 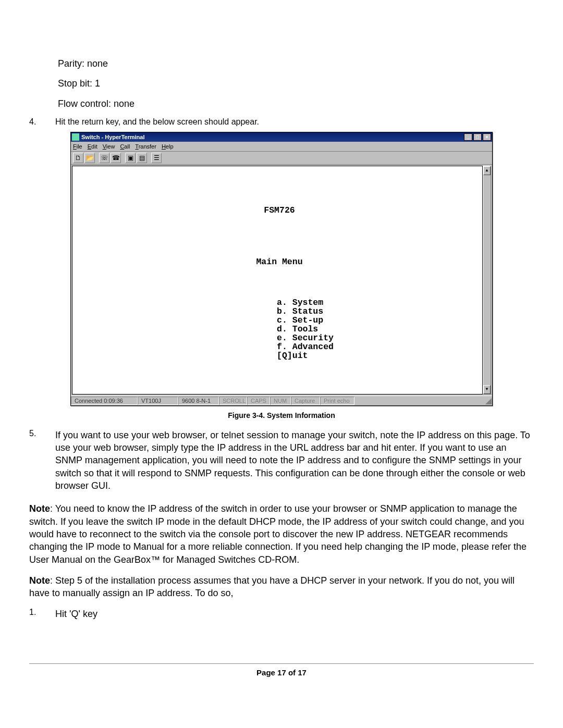 What do you see at coordinates (93, 146) in the screenshot?
I see `menu-edit: Edit` at bounding box center [93, 146].